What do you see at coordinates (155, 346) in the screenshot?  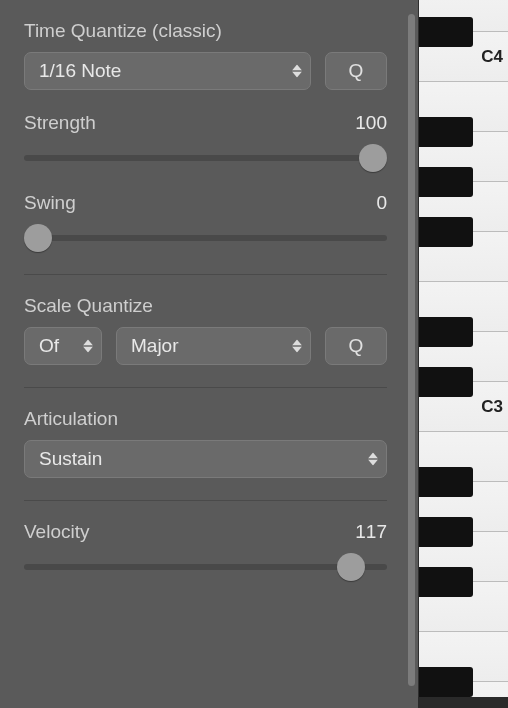 I see `scale-type-value: Major` at bounding box center [155, 346].